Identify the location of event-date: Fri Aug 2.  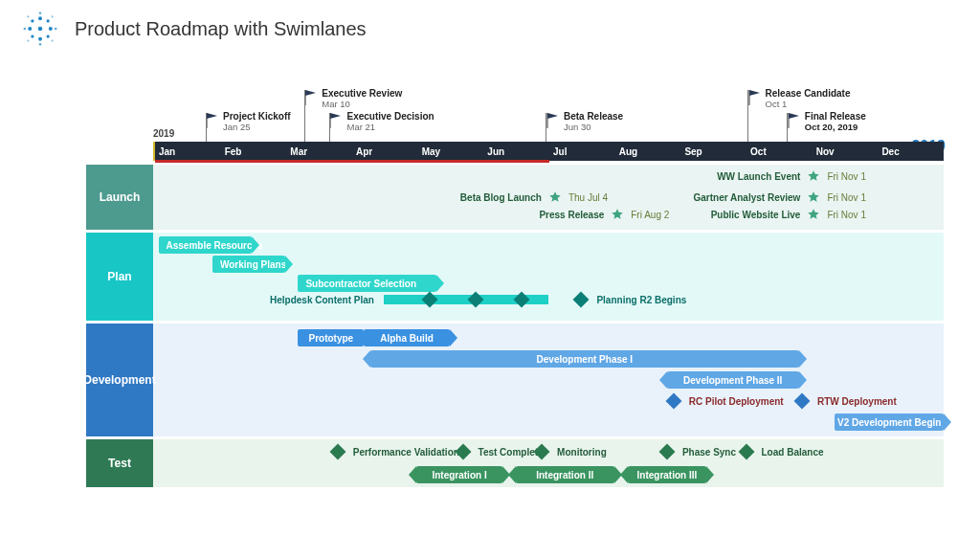
(647, 214).